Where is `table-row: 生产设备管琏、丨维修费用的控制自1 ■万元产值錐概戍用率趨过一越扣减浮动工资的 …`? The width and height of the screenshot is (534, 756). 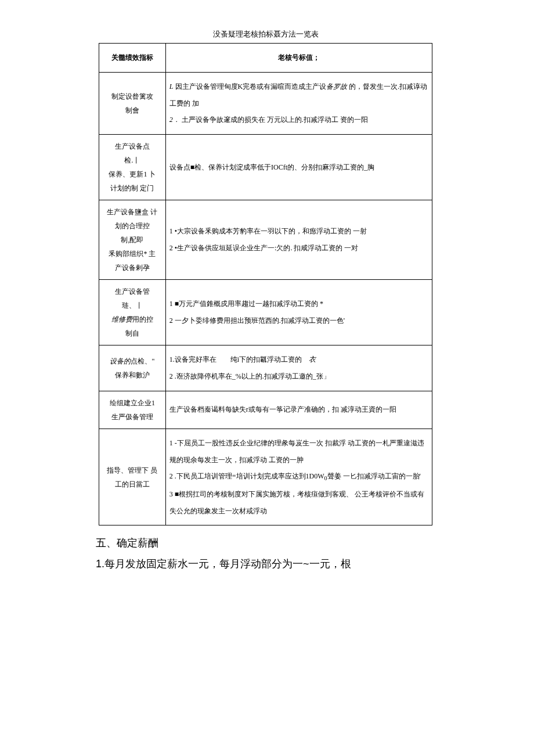 table-row: 生产设备管琏、丨维修费用的控制自1 ■万元产值錐概戍用率趨过一越扣减浮动工资的 … is located at coordinates (266, 312).